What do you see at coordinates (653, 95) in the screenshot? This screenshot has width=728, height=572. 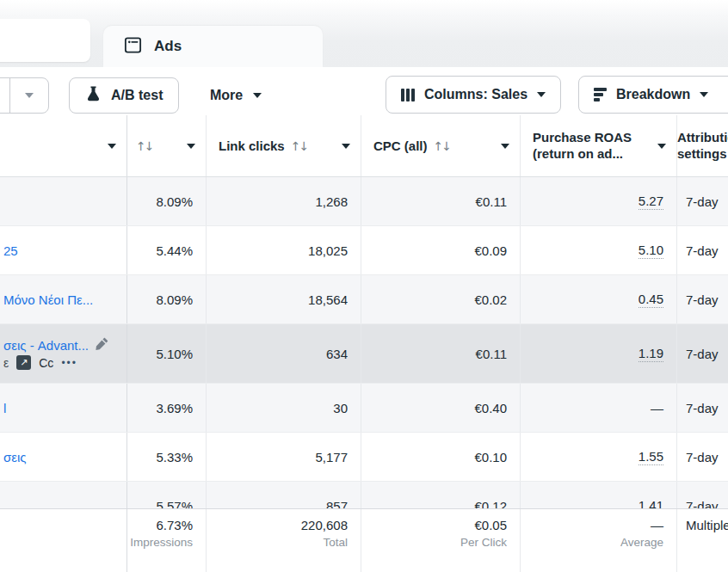 I see `breakdown-button: Breakdown` at bounding box center [653, 95].